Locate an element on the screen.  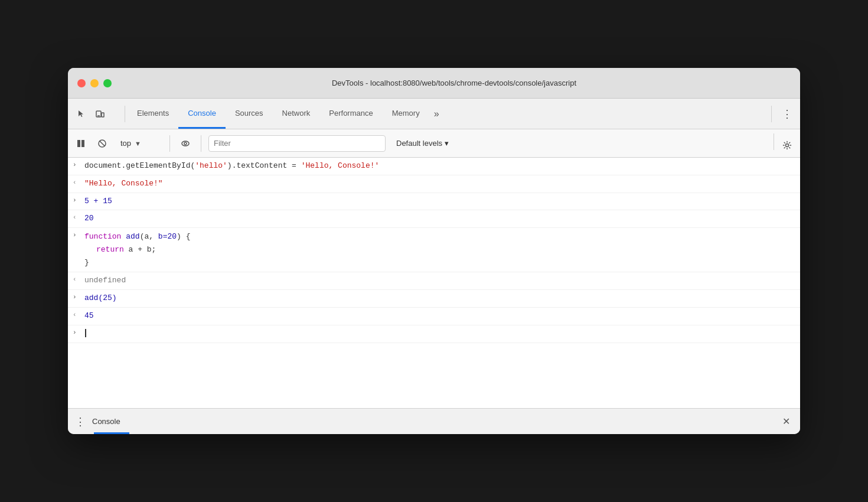
tab-memory: Memory is located at coordinates (406, 113).